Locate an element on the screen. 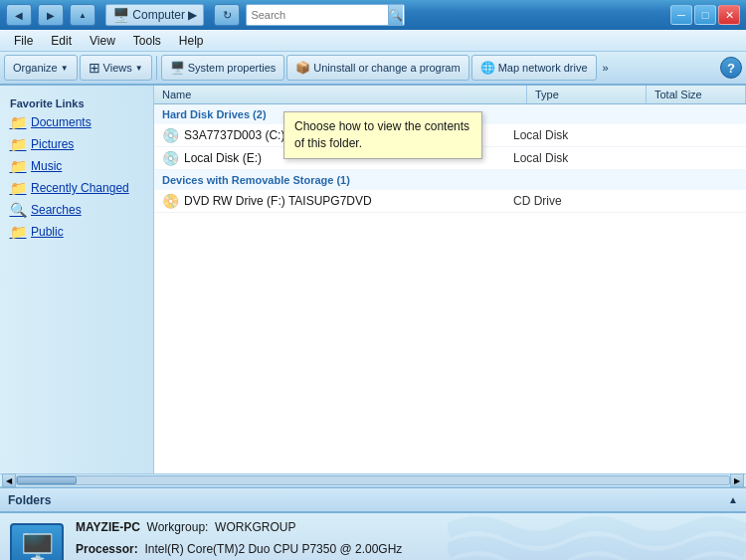 Image resolution: width=746 pixels, height=560 pixels. close-button: ✕ is located at coordinates (729, 15).